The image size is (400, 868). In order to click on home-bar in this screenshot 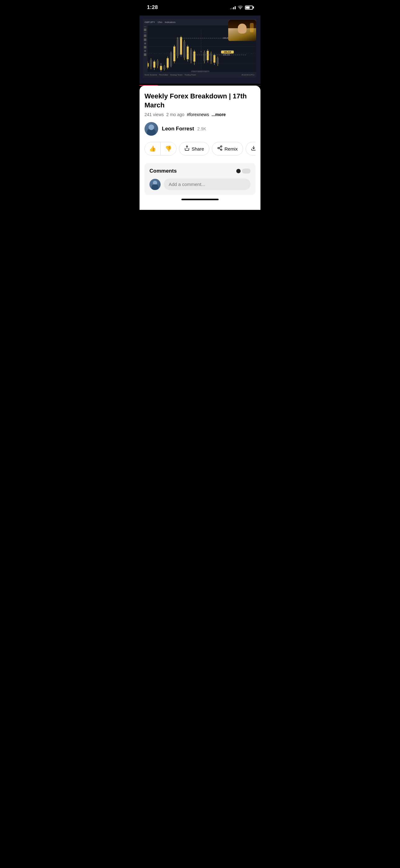, I will do `click(200, 199)`.